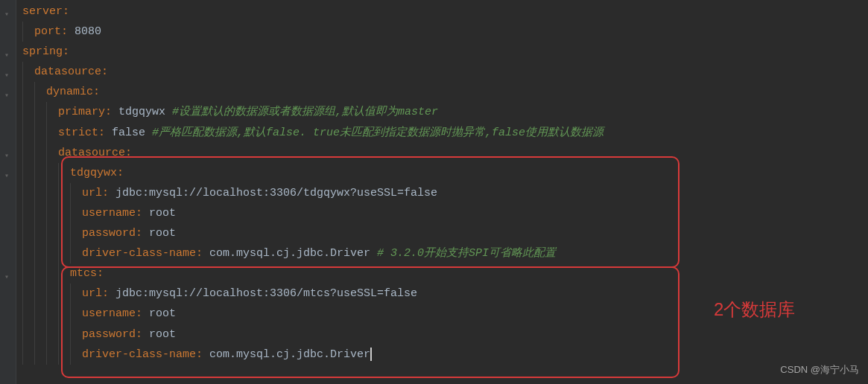  I want to click on annotation-label: 2个数据库, so click(754, 310).